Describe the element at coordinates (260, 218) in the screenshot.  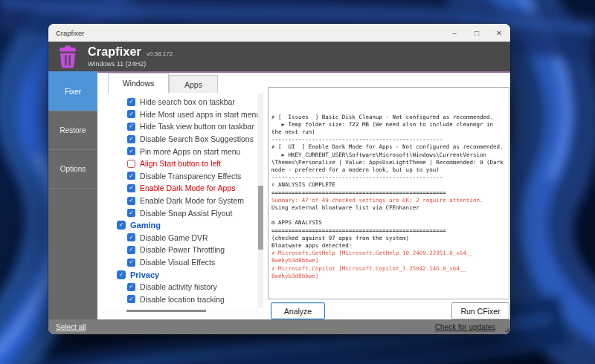
I see `vertical-scrollbar-thumb` at that location.